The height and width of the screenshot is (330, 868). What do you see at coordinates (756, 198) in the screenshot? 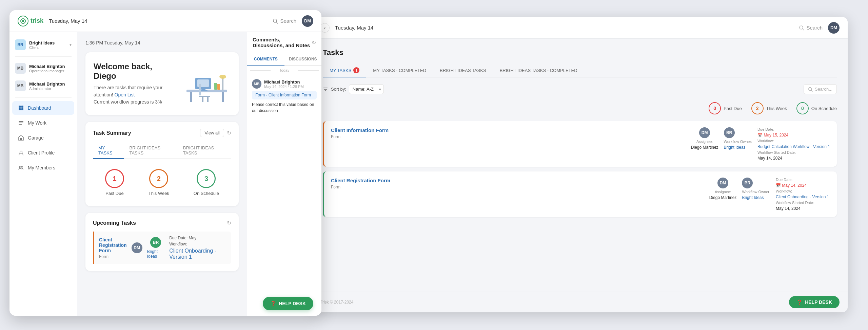
I see `owner-value-2: Bright Ideas` at bounding box center [756, 198].